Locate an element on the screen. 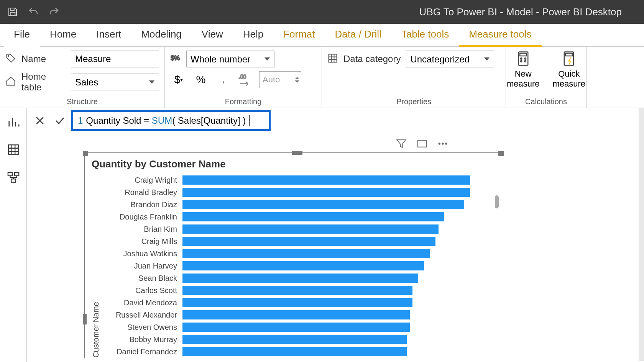 This screenshot has width=644, height=362. bar-category-label: Ronald Bradley is located at coordinates (142, 192).